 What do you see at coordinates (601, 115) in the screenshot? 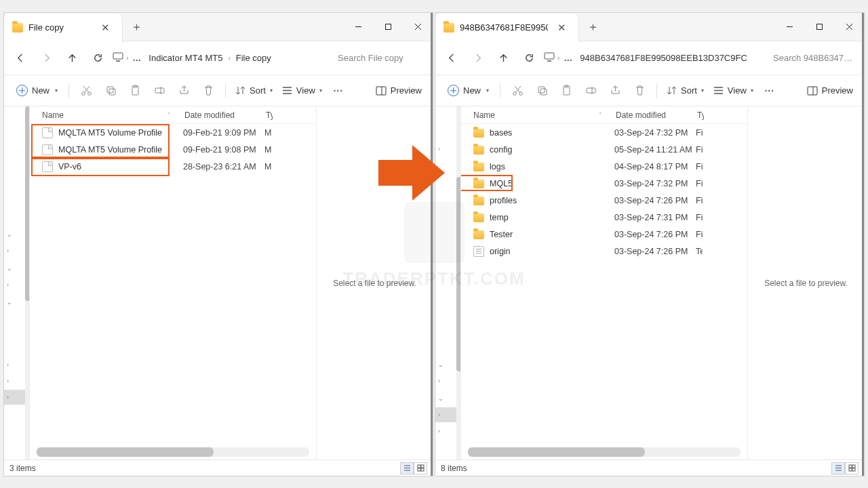
I see `sort-arrow-icon: ˄` at bounding box center [601, 115].